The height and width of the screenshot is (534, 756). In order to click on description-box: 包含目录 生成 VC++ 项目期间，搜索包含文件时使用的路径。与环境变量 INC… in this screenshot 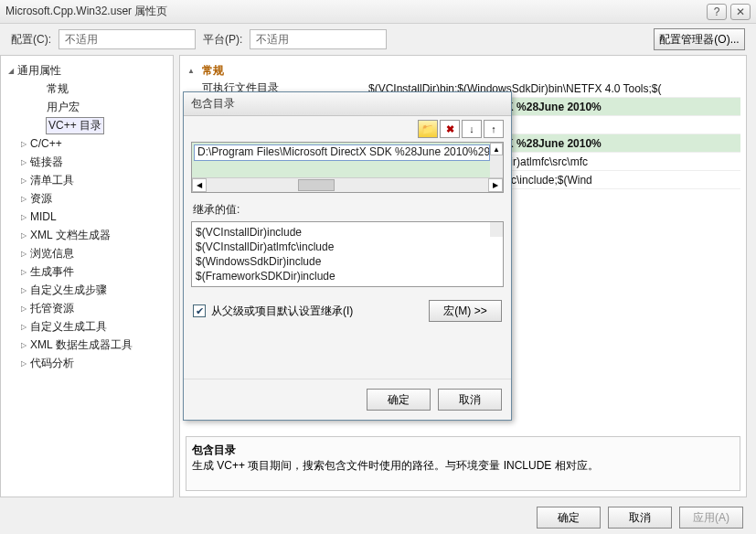, I will do `click(463, 464)`.